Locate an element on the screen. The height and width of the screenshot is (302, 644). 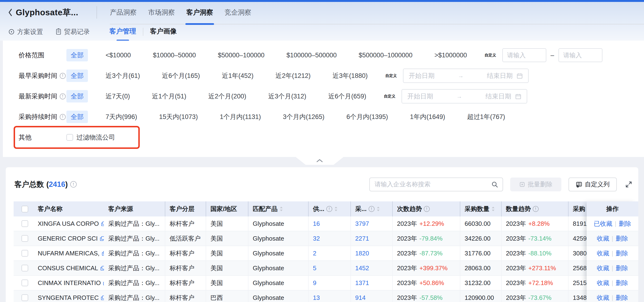
tab-客户洞察: 客户洞察 is located at coordinates (200, 12).